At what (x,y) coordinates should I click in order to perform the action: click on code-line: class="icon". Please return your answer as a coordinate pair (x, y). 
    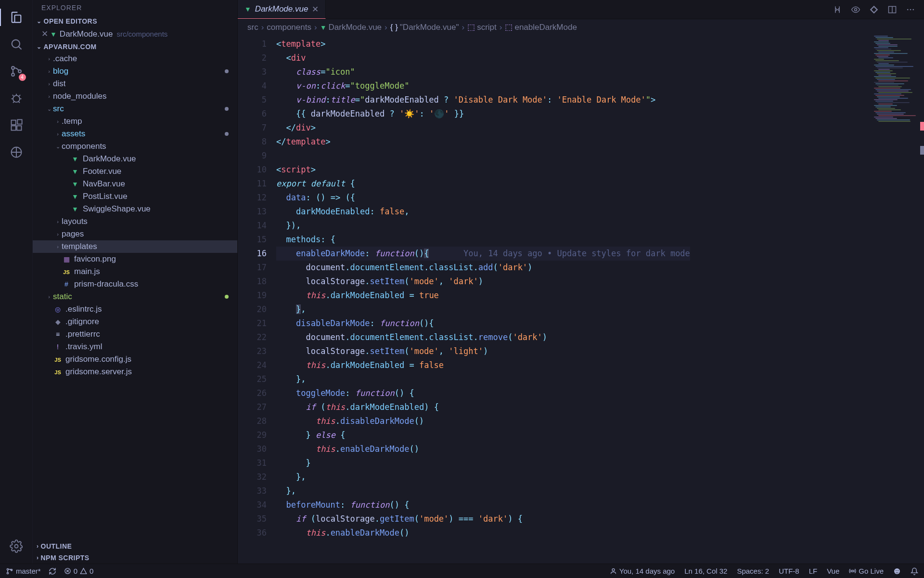
    Looking at the image, I should click on (483, 72).